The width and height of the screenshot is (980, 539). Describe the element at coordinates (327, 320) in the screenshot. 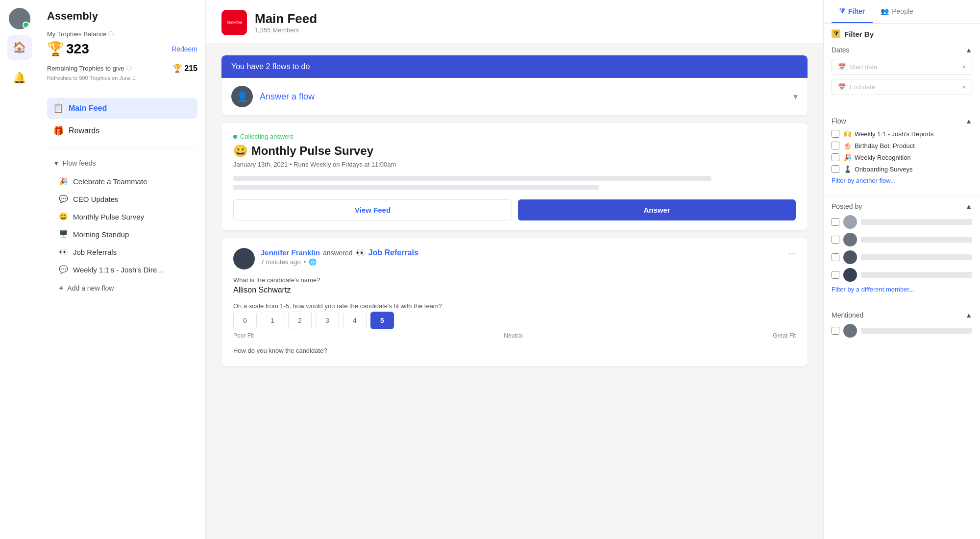

I see `rating-3-button: 3` at that location.